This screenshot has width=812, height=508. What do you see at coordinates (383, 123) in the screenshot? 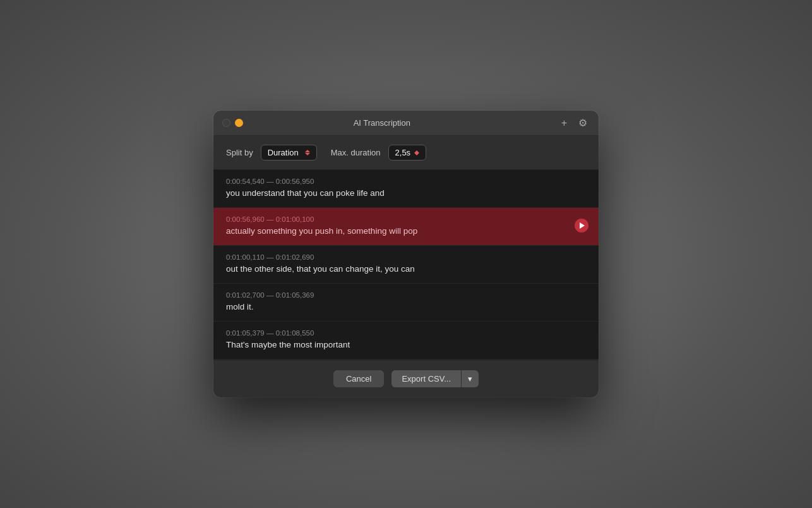
I see `window-title: AI Transcription` at bounding box center [383, 123].